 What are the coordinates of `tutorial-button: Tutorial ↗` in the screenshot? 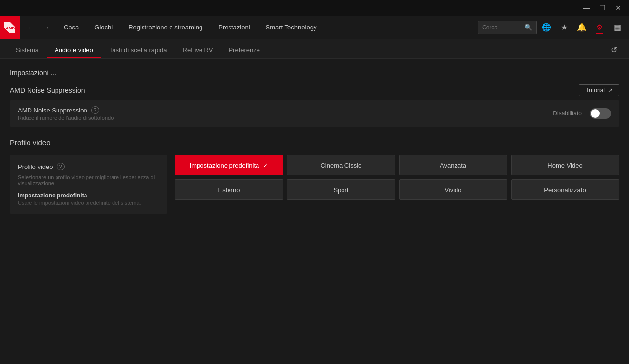 It's located at (599, 90).